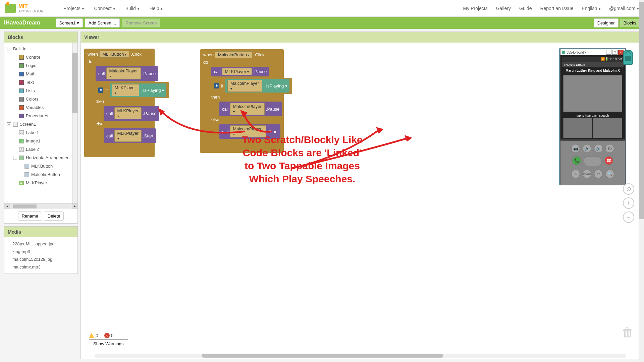 The image size is (644, 362). What do you see at coordinates (41, 124) in the screenshot?
I see `tree-screen1: − Screen1` at bounding box center [41, 124].